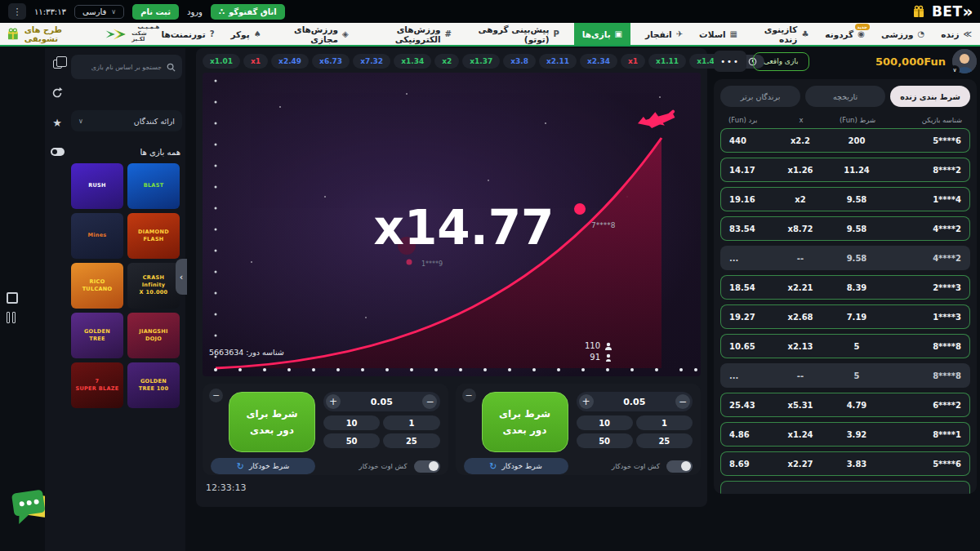  I want to click on game-search-input: جستجو بر اساس نام بازی, so click(127, 67).